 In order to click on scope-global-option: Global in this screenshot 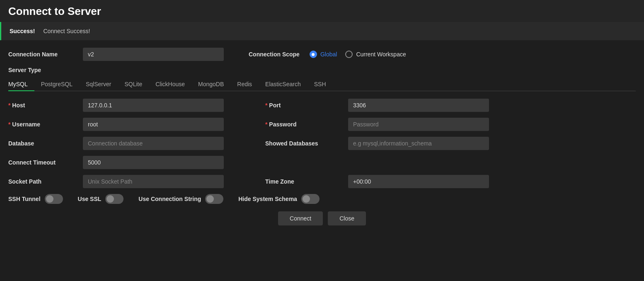, I will do `click(323, 54)`.